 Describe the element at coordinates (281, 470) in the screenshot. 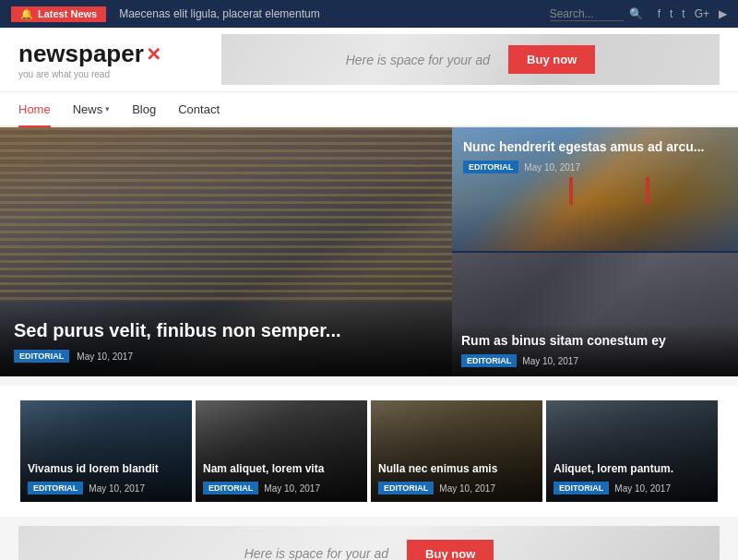

I see `card-title-1: Nam aliquet, lorem vita` at that location.